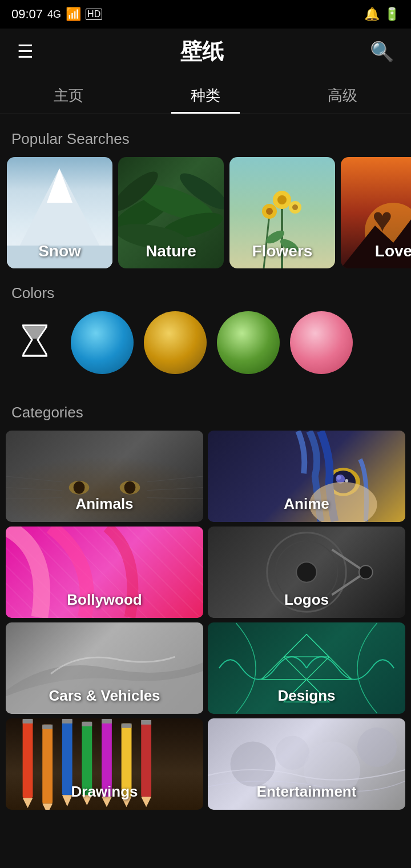 This screenshot has width=411, height=868. Describe the element at coordinates (27, 14) in the screenshot. I see `status-time: 09:07` at that location.